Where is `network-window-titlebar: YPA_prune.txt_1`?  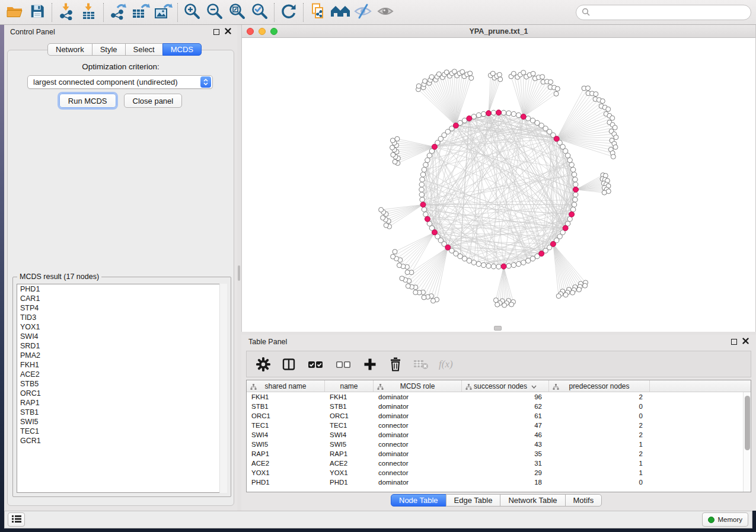 network-window-titlebar: YPA_prune.txt_1 is located at coordinates (499, 31).